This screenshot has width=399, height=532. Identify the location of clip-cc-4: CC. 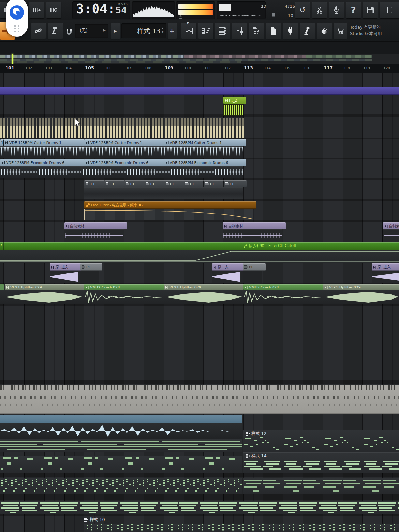
(155, 184).